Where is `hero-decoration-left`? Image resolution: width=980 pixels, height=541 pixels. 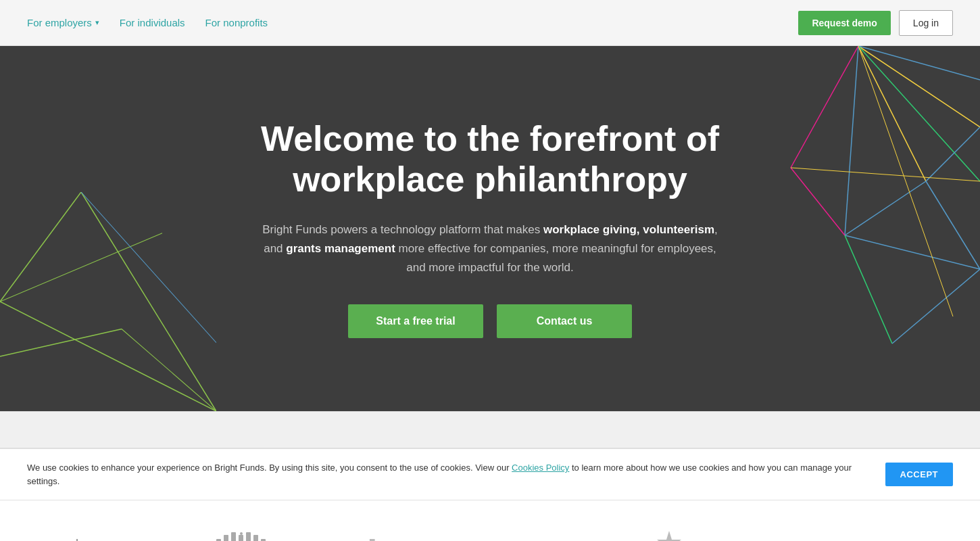
hero-decoration-left is located at coordinates (108, 302).